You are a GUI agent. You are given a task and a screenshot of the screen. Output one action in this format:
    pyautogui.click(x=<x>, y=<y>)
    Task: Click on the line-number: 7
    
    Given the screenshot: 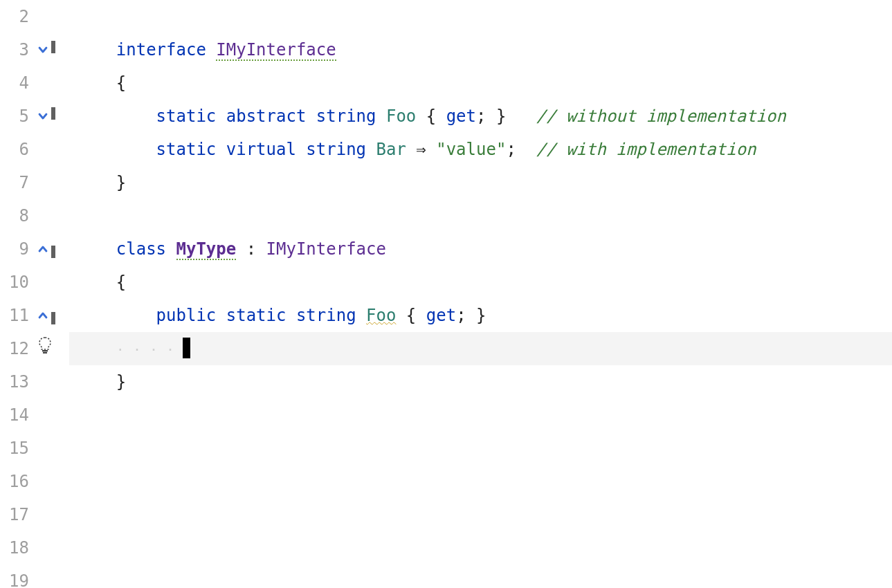 What is the action you would take?
    pyautogui.click(x=17, y=183)
    